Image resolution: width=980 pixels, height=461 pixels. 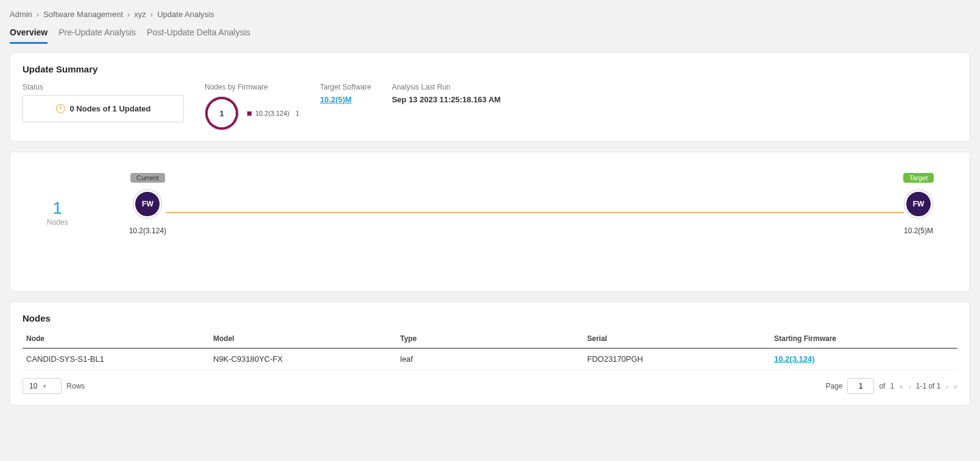 What do you see at coordinates (677, 359) in the screenshot?
I see `cell-serial: FDO23170PGH` at bounding box center [677, 359].